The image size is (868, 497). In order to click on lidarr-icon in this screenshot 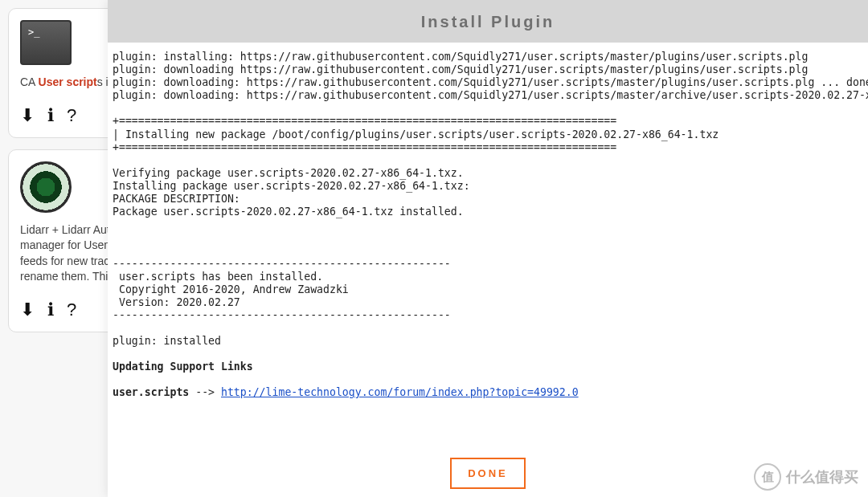, I will do `click(46, 187)`.